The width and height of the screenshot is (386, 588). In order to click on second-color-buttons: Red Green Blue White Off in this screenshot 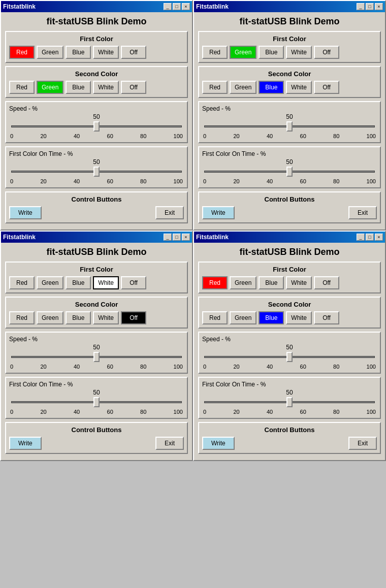, I will do `click(290, 87)`.